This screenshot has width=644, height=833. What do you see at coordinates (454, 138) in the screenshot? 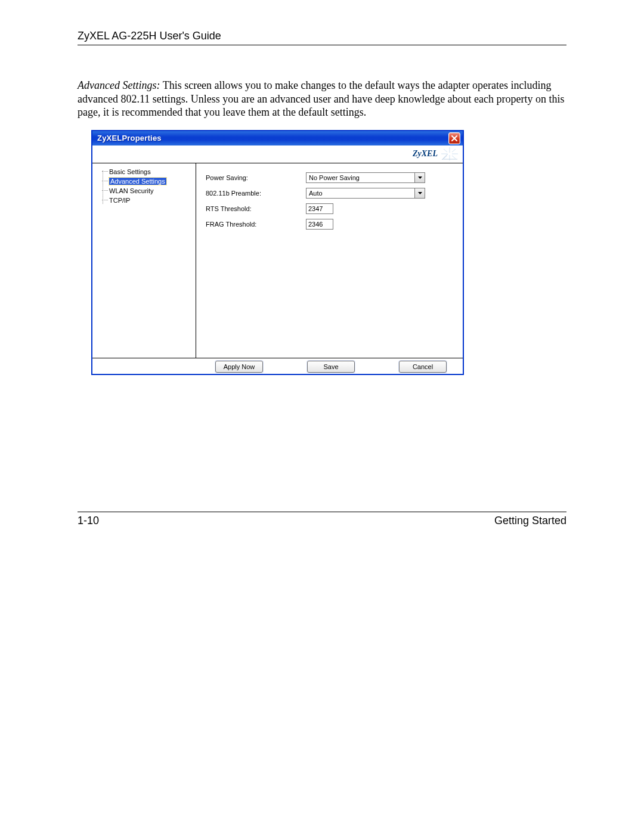
I see `close-button` at bounding box center [454, 138].